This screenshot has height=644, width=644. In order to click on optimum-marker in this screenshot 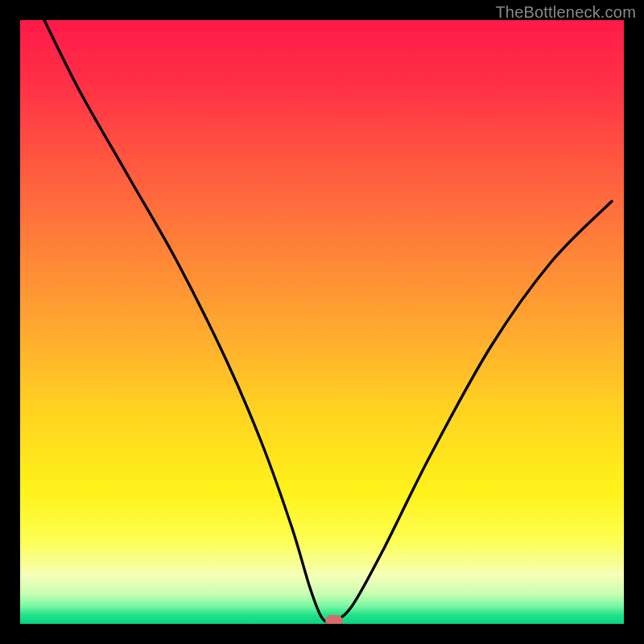, I will do `click(334, 620)`.